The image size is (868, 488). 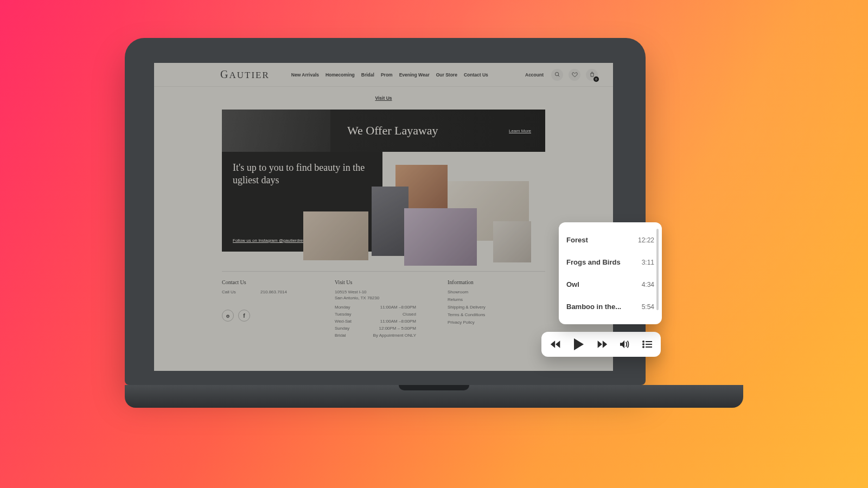 I want to click on nav-link: Bridal, so click(x=368, y=75).